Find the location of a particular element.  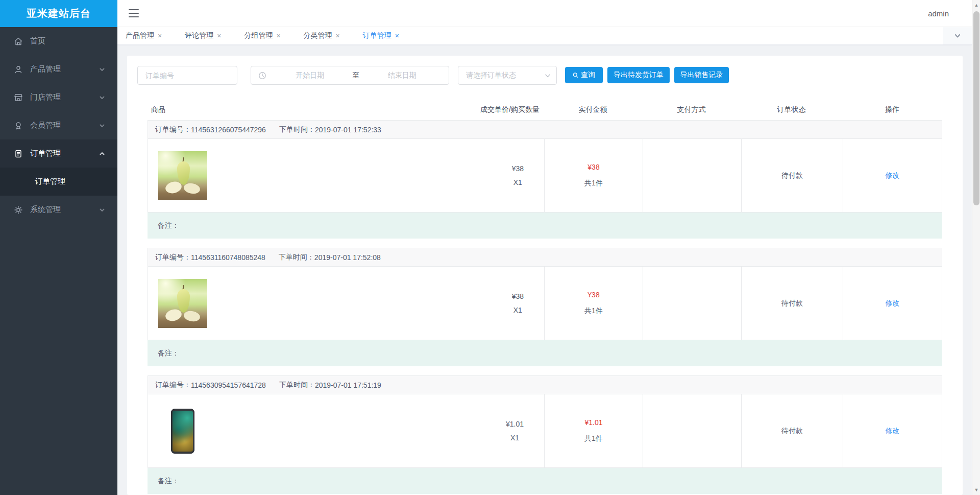

sidebar-item-store-mgmt: 门店管理 is located at coordinates (59, 97).